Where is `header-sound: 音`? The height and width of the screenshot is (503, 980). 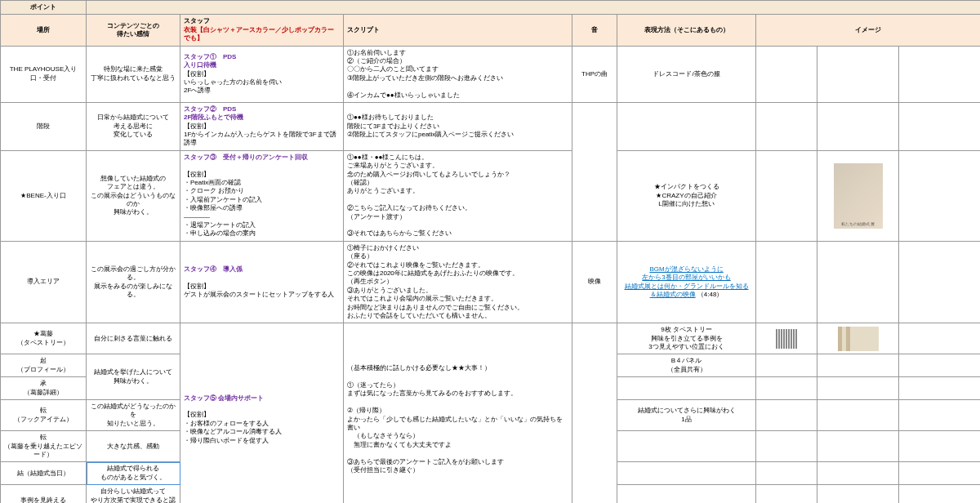
header-sound: 音 is located at coordinates (595, 30).